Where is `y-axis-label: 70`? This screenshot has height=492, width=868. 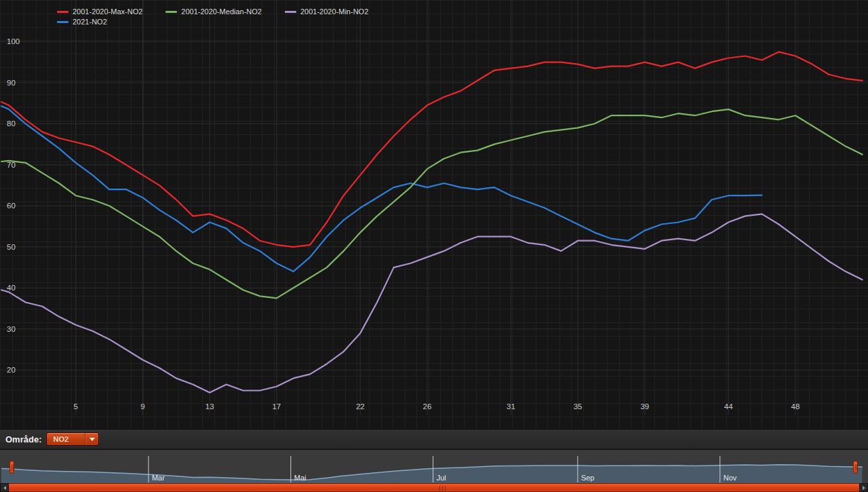
y-axis-label: 70 is located at coordinates (11, 165).